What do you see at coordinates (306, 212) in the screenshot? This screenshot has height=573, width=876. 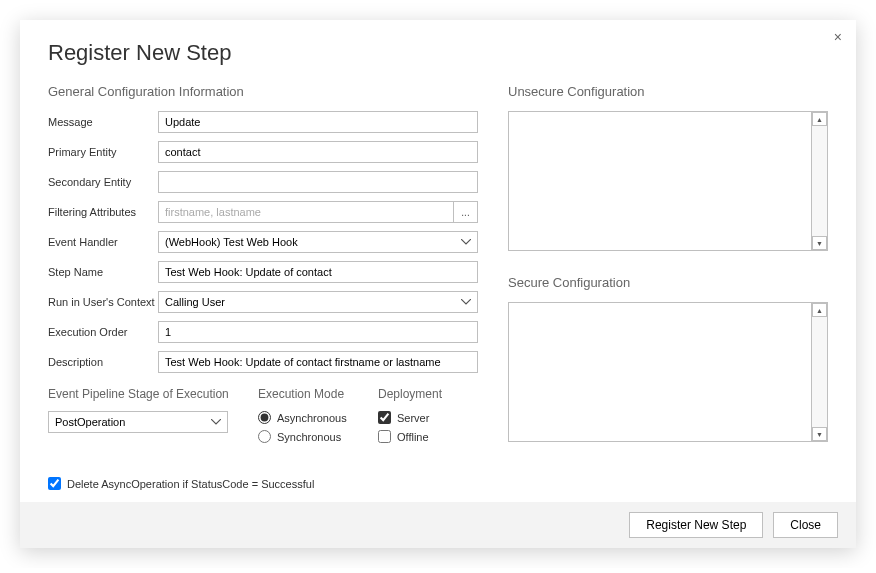 I see `filtering-attributes-input` at bounding box center [306, 212].